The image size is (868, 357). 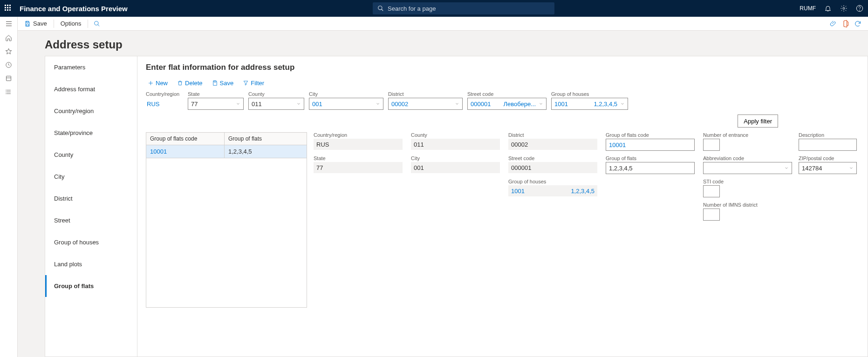 What do you see at coordinates (180, 83) in the screenshot?
I see `trash-icon` at bounding box center [180, 83].